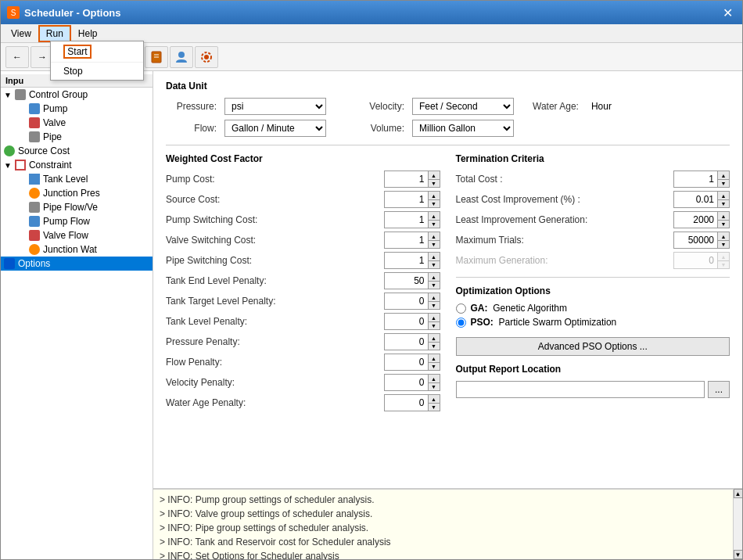 This screenshot has width=743, height=560. What do you see at coordinates (206, 57) in the screenshot?
I see `toolbar-gear` at bounding box center [206, 57].